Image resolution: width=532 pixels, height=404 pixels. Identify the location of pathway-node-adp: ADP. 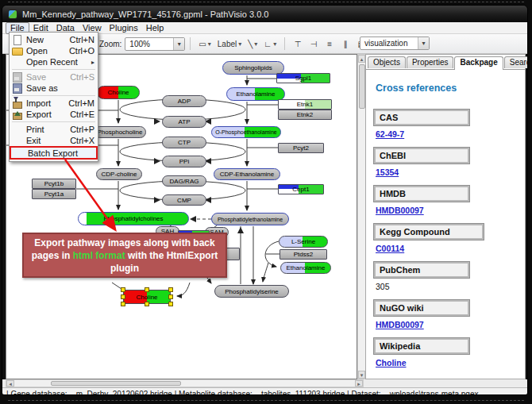
(184, 102).